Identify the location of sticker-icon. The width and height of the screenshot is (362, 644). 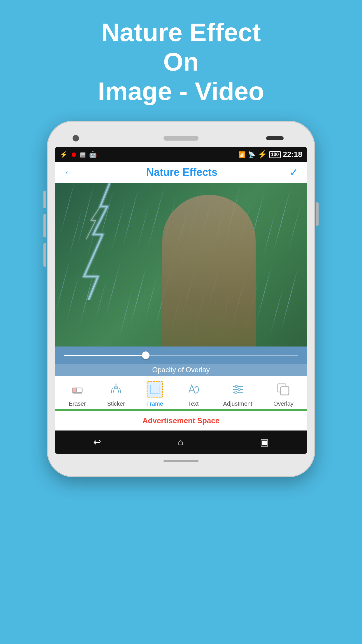
(116, 389).